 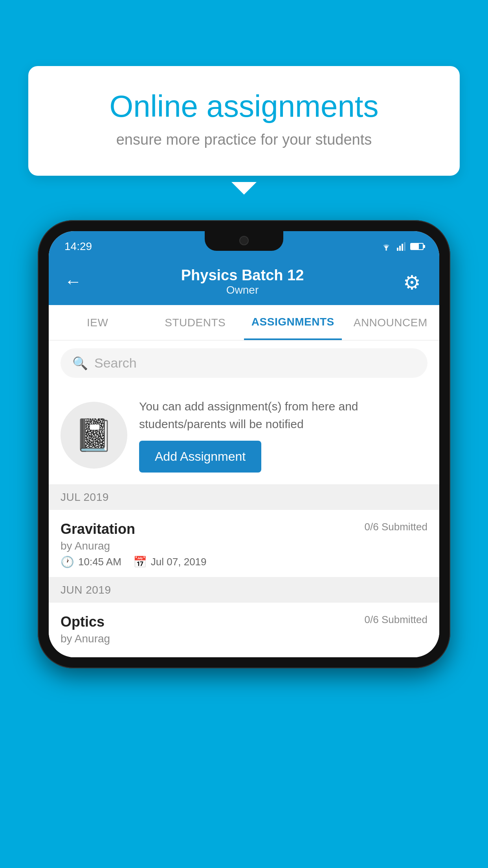 What do you see at coordinates (244, 546) in the screenshot?
I see `assignment-by: by Anurag` at bounding box center [244, 546].